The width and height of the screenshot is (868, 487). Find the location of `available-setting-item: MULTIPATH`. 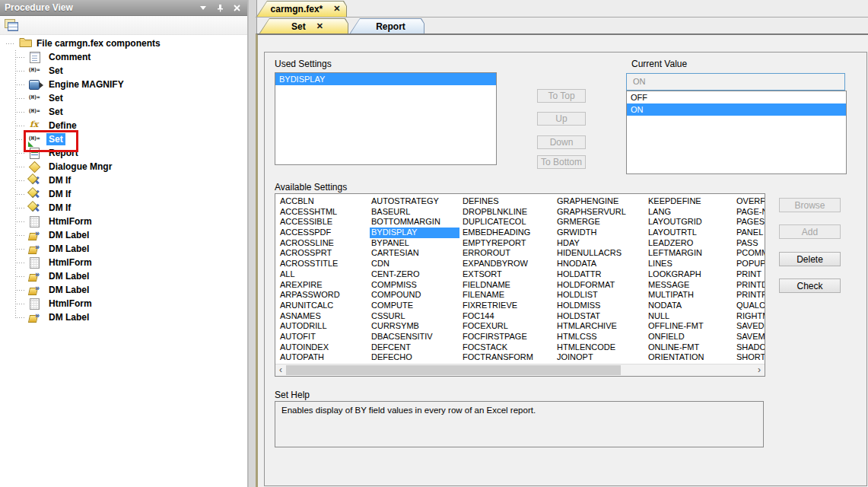

available-setting-item: MULTIPATH is located at coordinates (692, 295).